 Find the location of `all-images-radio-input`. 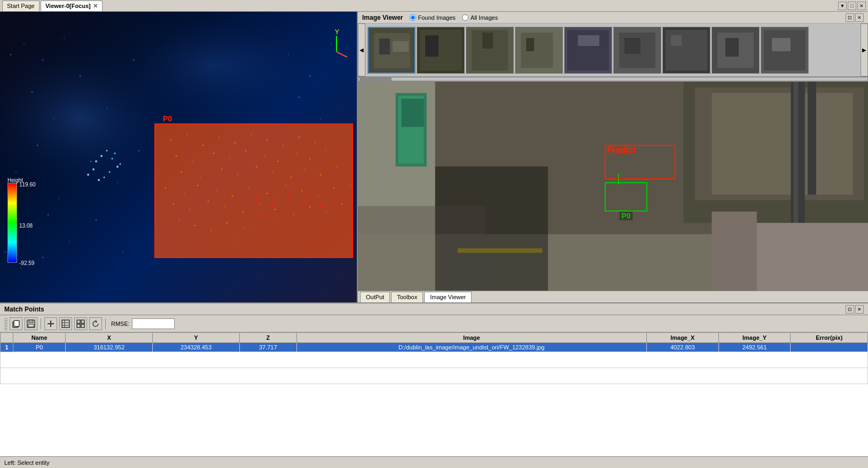

all-images-radio-input is located at coordinates (465, 18).